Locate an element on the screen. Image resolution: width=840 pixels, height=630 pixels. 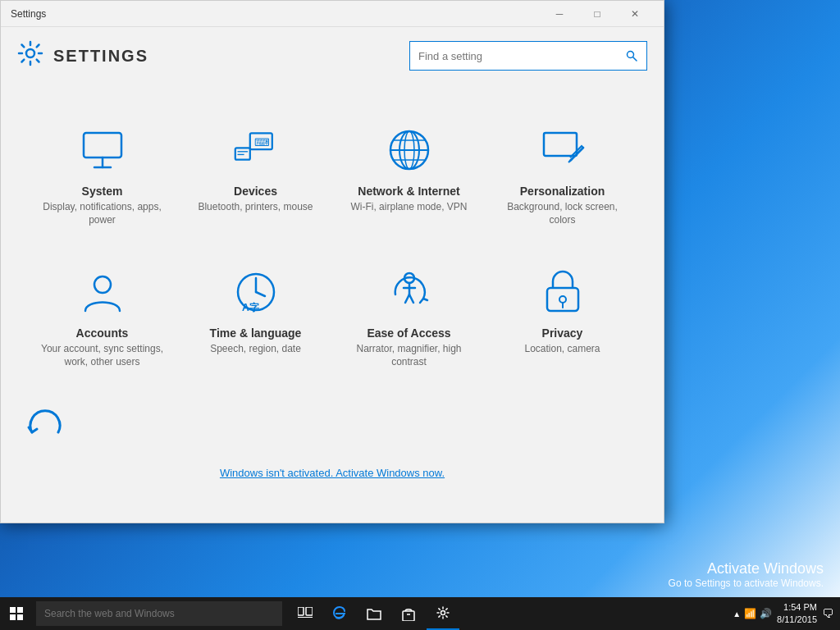
time-icon: A字 is located at coordinates (256, 292).